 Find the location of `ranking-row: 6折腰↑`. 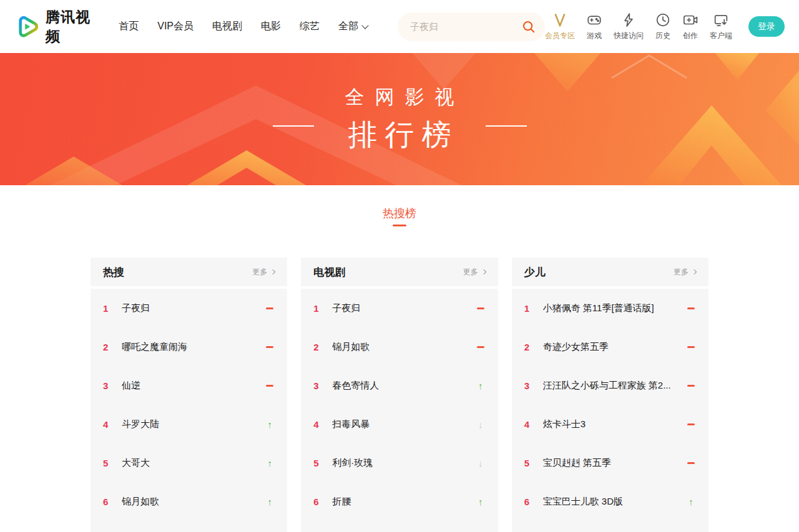

ranking-row: 6折腰↑ is located at coordinates (400, 501).